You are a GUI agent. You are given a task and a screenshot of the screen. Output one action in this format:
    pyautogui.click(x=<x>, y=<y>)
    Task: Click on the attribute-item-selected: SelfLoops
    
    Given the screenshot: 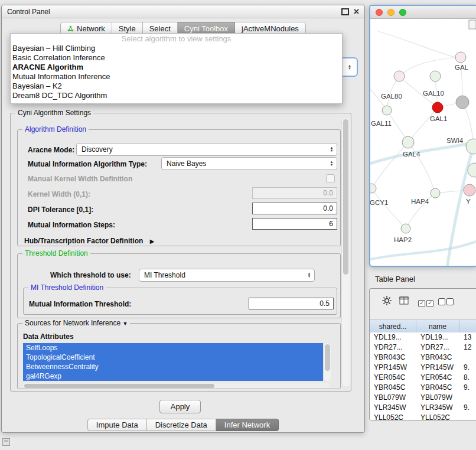 What is the action you would take?
    pyautogui.click(x=173, y=348)
    